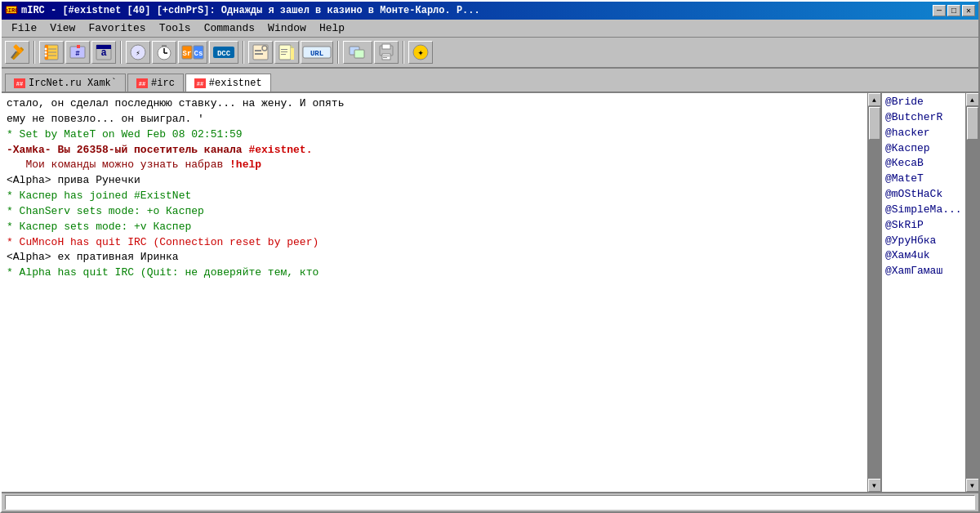 This screenshot has height=513, width=980. Describe the element at coordinates (287, 28) in the screenshot. I see `menu-window: Window` at that location.